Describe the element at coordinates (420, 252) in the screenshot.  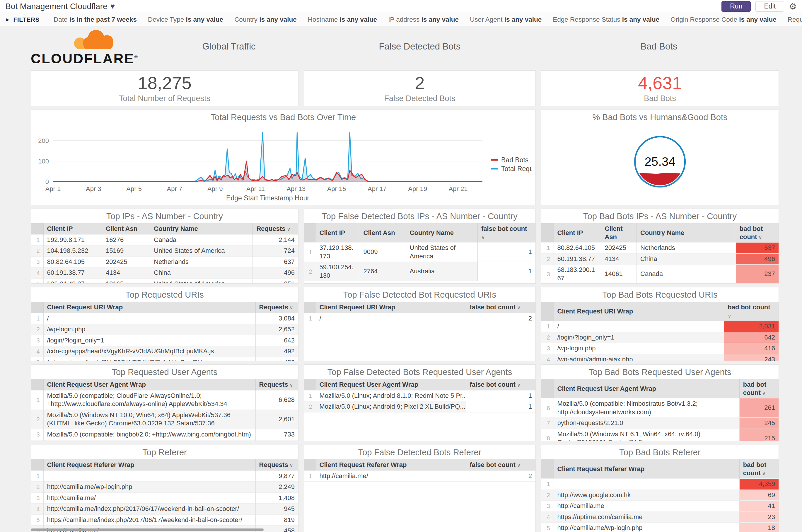
I see `table-false-ips: Client IPClient AsnCountry Namefalse bot…` at that location.